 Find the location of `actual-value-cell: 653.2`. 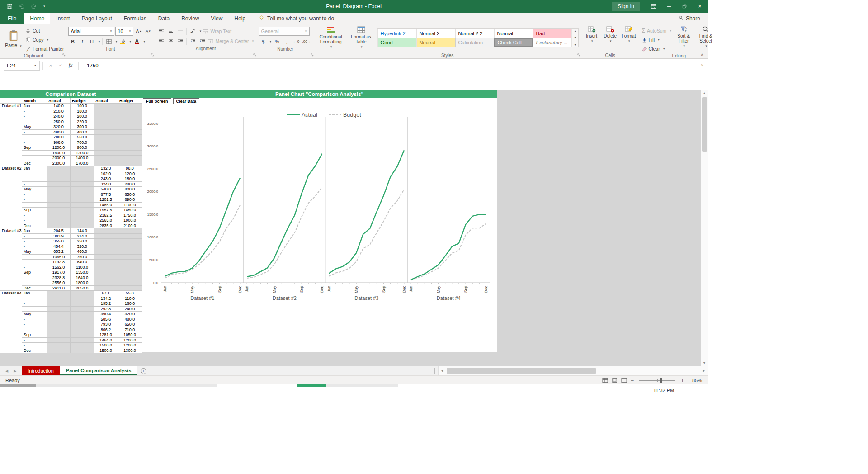

actual-value-cell: 653.2 is located at coordinates (59, 252).